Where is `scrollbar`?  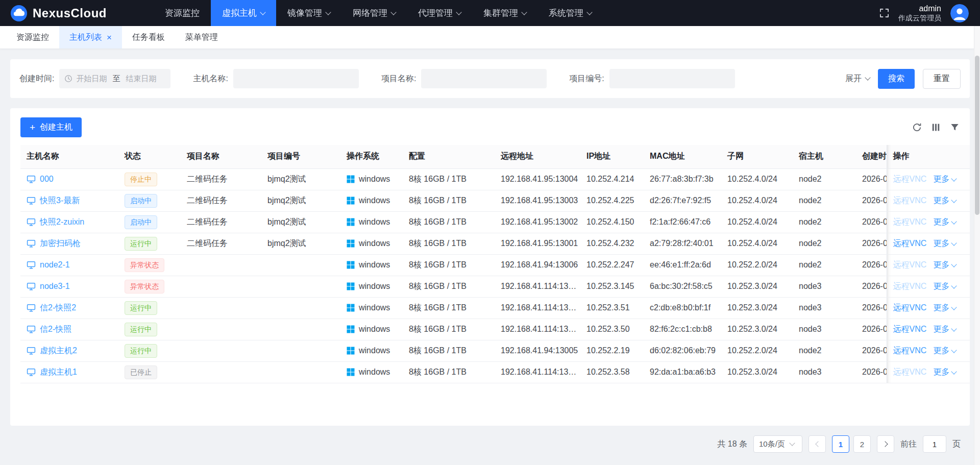
scrollbar is located at coordinates (977, 246).